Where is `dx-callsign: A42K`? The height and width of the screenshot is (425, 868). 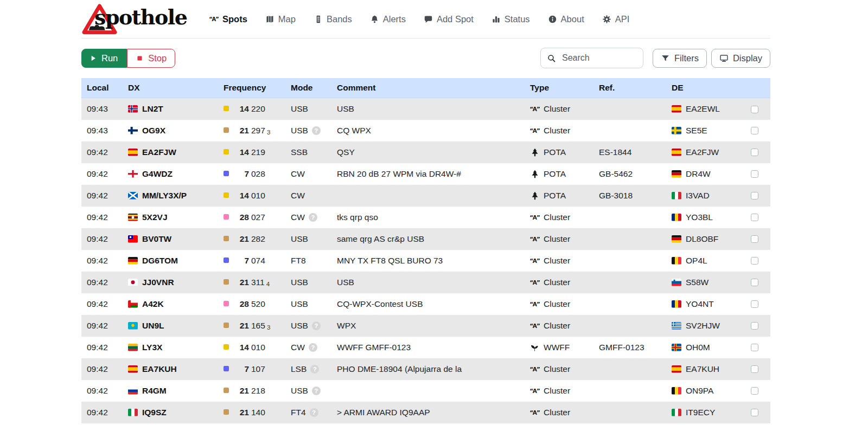 dx-callsign: A42K is located at coordinates (153, 304).